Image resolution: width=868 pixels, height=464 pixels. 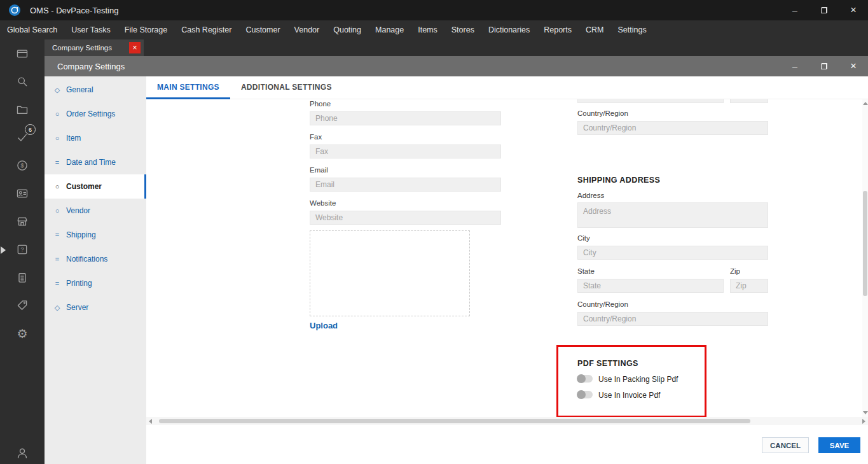 I want to click on menu-crm: CRM, so click(x=595, y=30).